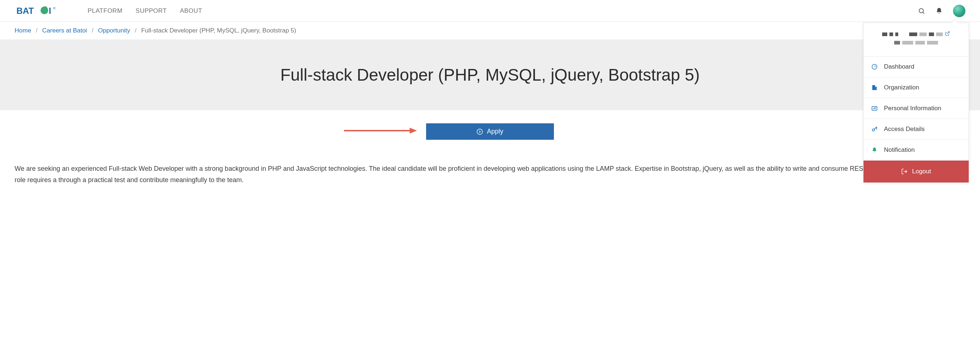  What do you see at coordinates (916, 40) in the screenshot?
I see `dropdown-header` at bounding box center [916, 40].